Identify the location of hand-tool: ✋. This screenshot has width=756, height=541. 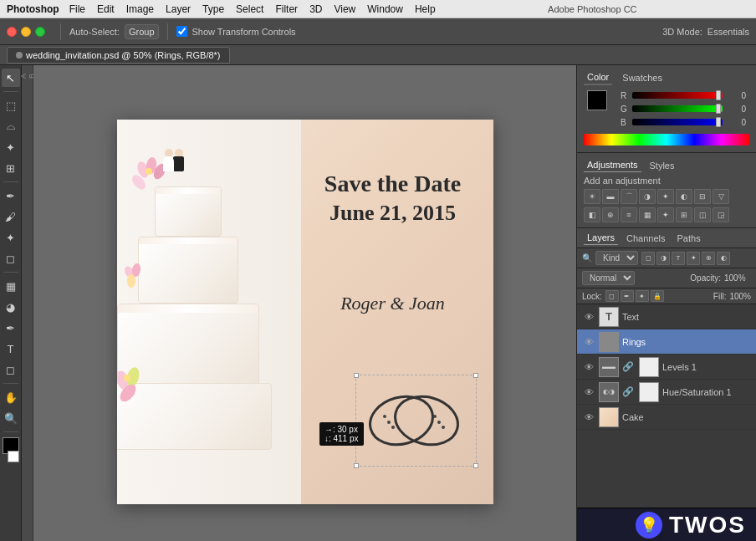
(11, 397).